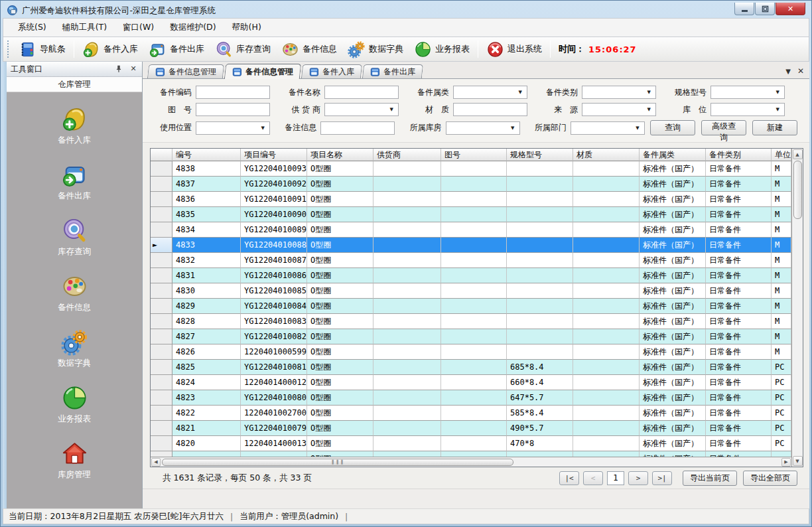 This screenshot has height=527, width=812. I want to click on cell-spec: 685*8.4, so click(540, 368).